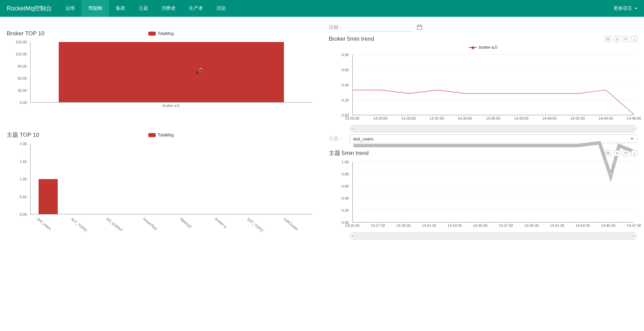  I want to click on legend-line-icon, so click(473, 47).